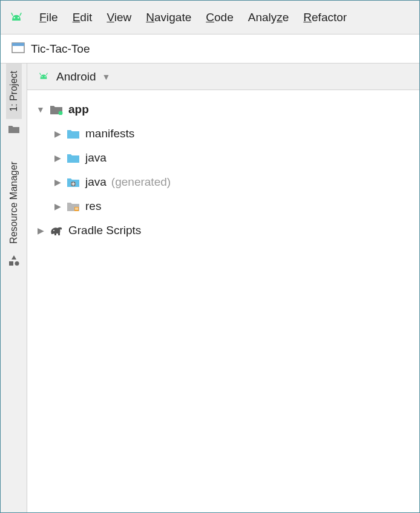 This screenshot has height=513, width=420. What do you see at coordinates (210, 18) in the screenshot?
I see `menubar: File Edit View Navigate Code Analyze Ref…` at bounding box center [210, 18].